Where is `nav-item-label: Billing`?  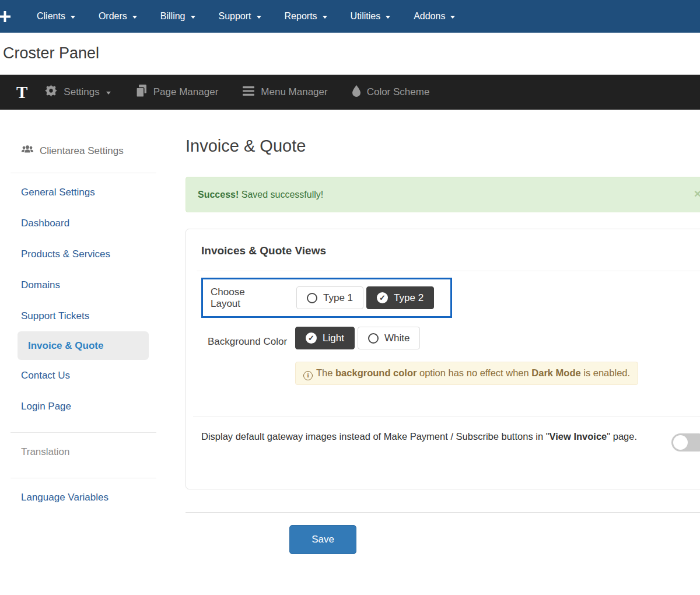 nav-item-label: Billing is located at coordinates (173, 16).